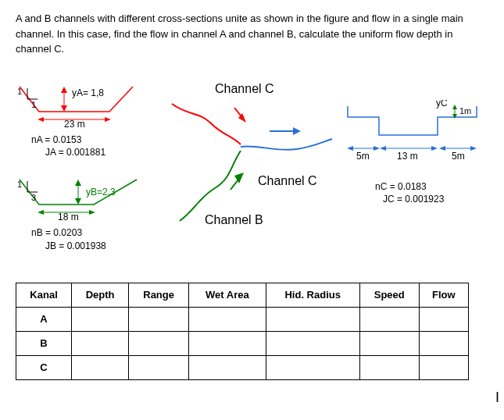 Image resolution: width=504 pixels, height=420 pixels. I want to click on channel-b-diagram: 1 3 yB=2,3 18 m, so click(86, 197).